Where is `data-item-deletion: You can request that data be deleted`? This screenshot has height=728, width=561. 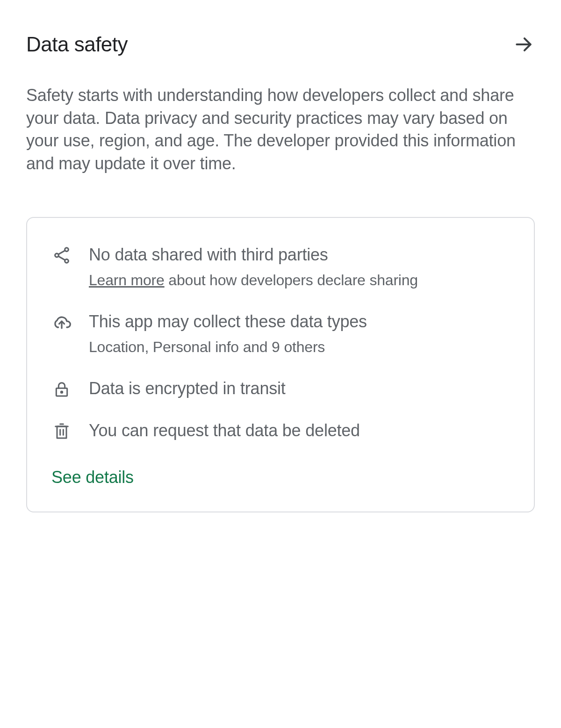 data-item-deletion: You can request that data be deleted is located at coordinates (280, 431).